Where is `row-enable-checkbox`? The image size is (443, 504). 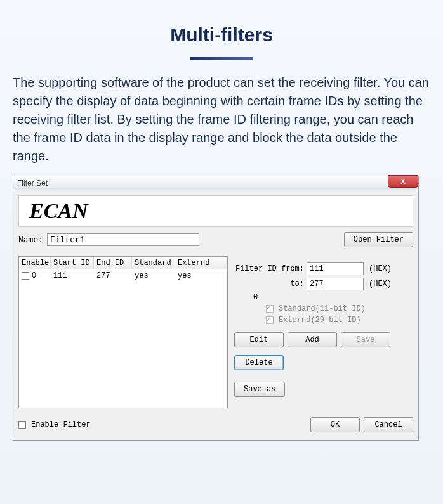
row-enable-checkbox is located at coordinates (25, 276).